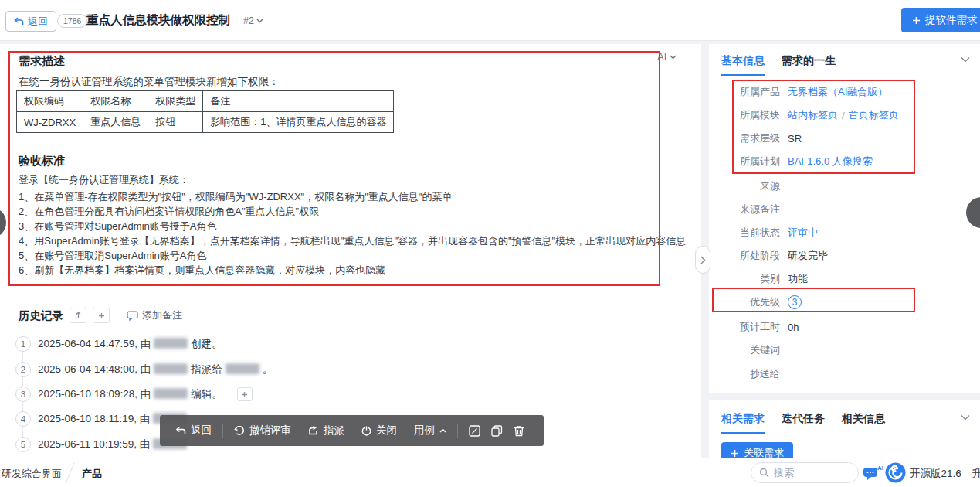 Image resolution: width=980 pixels, height=487 pixels. I want to click on related-tabs: 相关需求 迭代任务 相关信息, so click(803, 423).